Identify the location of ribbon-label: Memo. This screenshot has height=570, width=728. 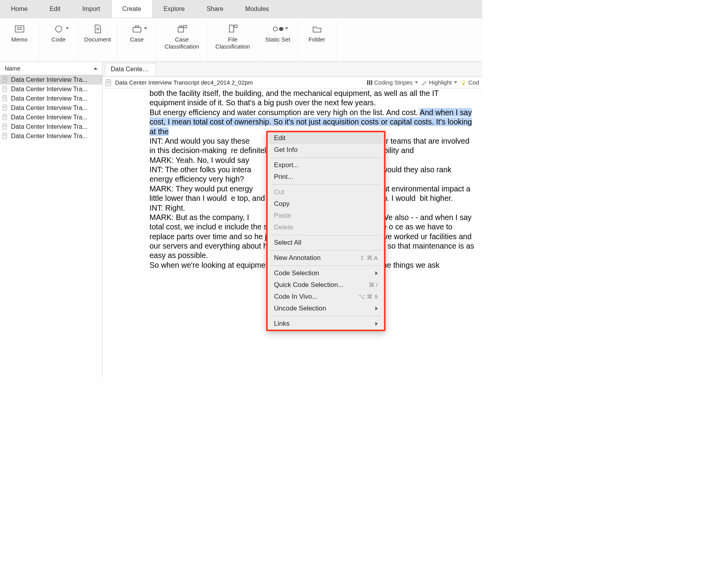
(20, 40).